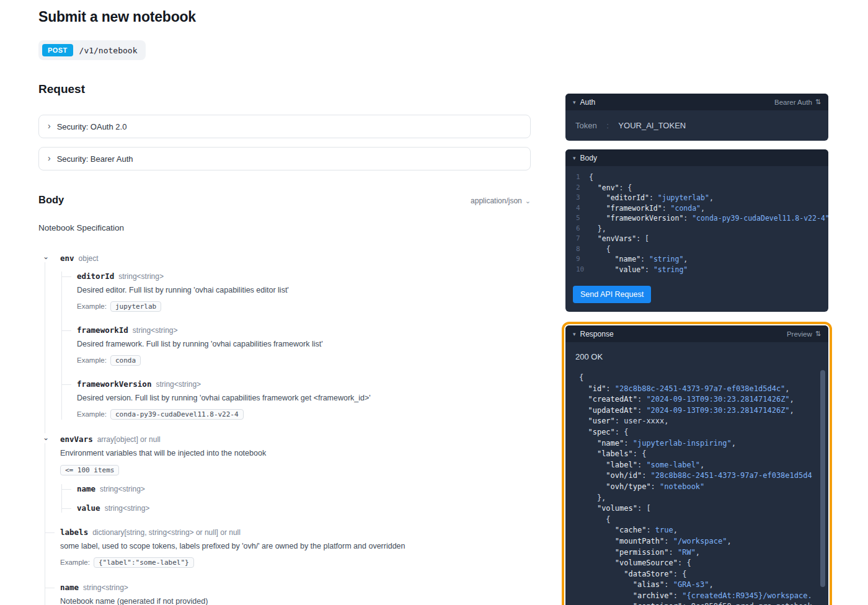 This screenshot has height=605, width=868. Describe the element at coordinates (433, 17) in the screenshot. I see `page-title: Submit a new notebook` at that location.